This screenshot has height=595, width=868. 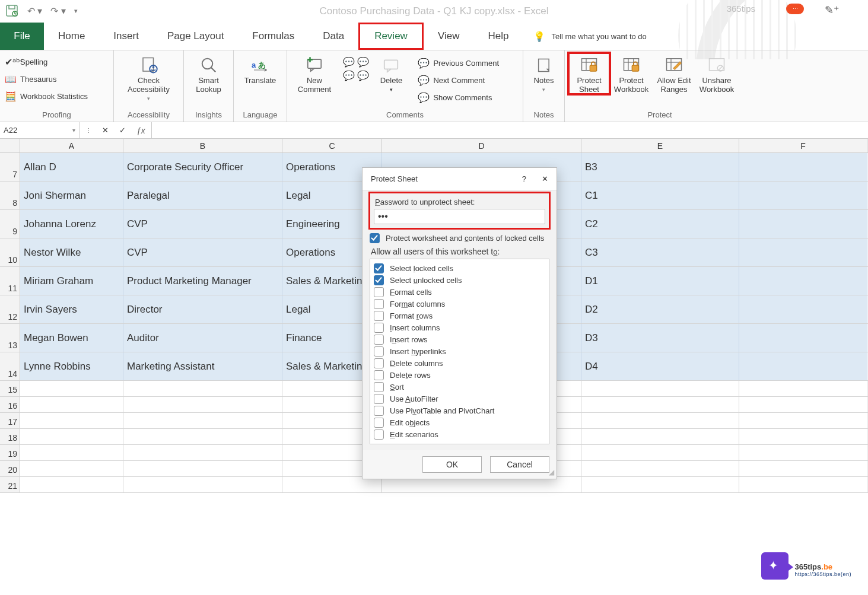 What do you see at coordinates (459, 411) in the screenshot?
I see `permission-option: Use PivotTable and PivotChart` at bounding box center [459, 411].